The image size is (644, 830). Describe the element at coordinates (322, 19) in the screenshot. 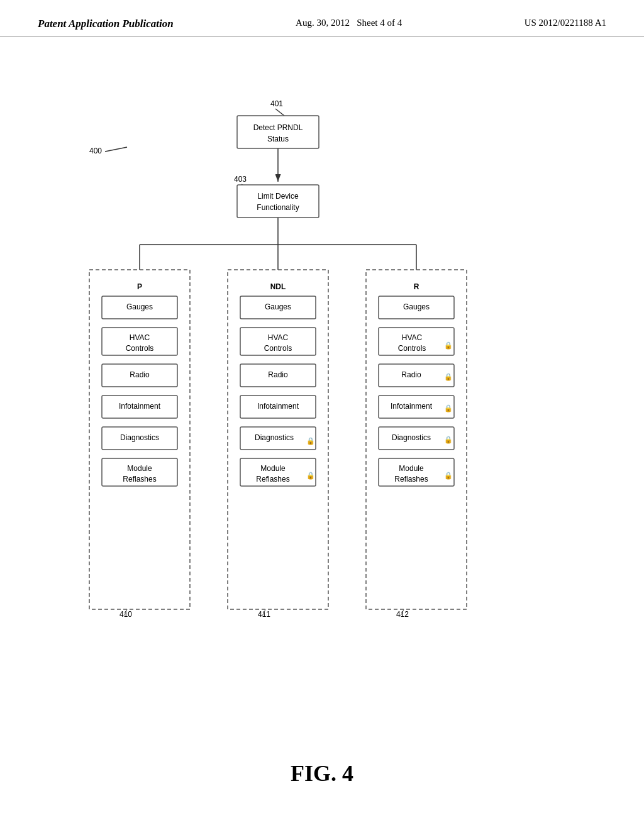

I see `patent-header: Patent Application Publication Aug. 30, …` at that location.